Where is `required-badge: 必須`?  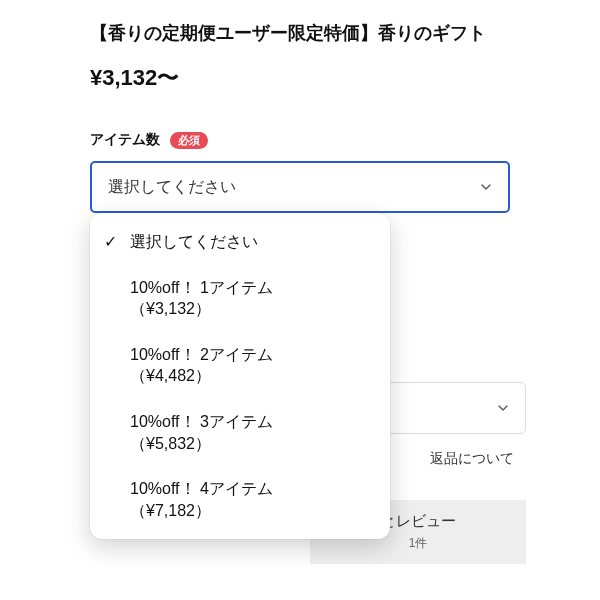
required-badge: 必須 is located at coordinates (189, 140).